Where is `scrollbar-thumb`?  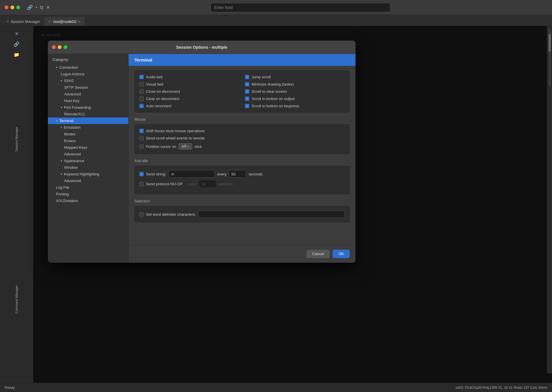
scrollbar-thumb is located at coordinates (550, 43).